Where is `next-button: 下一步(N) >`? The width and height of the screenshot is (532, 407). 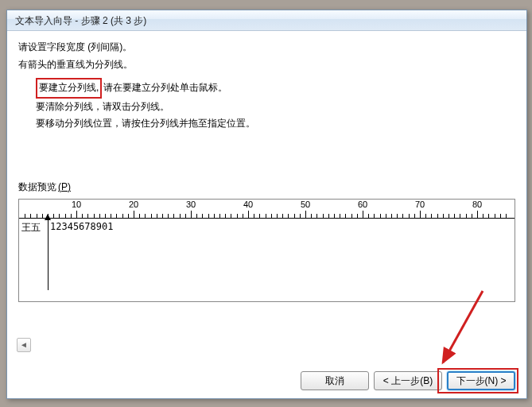 next-button: 下一步(N) > is located at coordinates (481, 381).